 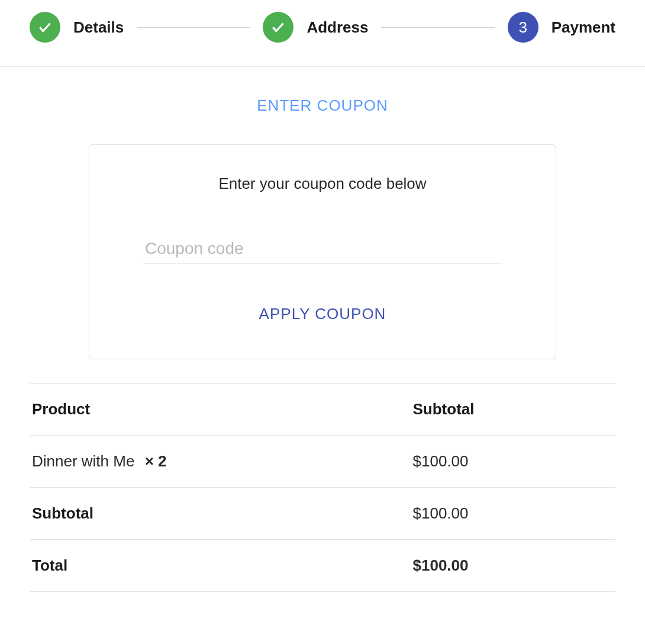 What do you see at coordinates (322, 249) in the screenshot?
I see `coupon-code-input` at bounding box center [322, 249].